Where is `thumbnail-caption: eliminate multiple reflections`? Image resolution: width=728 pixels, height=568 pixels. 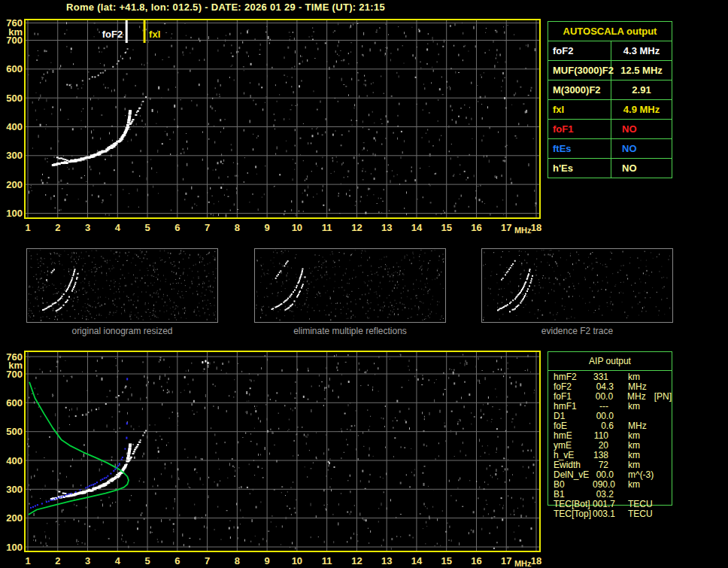 thumbnail-caption: eliminate multiple reflections is located at coordinates (350, 331).